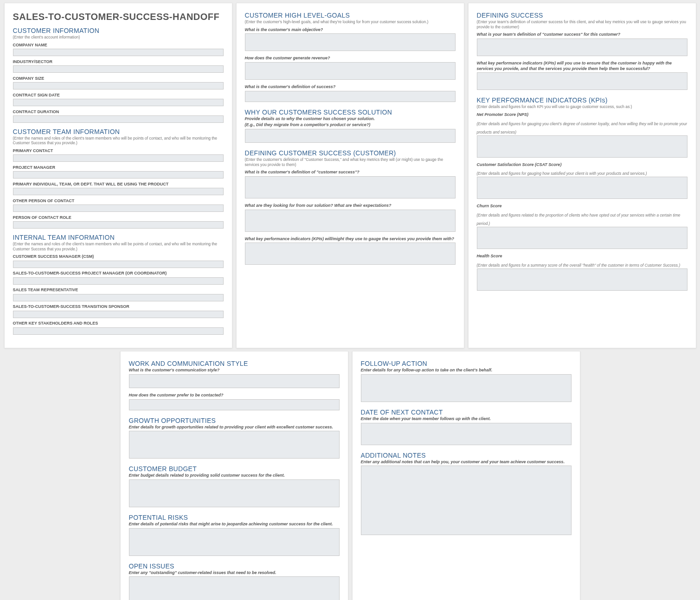 Image resolution: width=700 pixels, height=600 pixels. What do you see at coordinates (118, 298) in the screenshot?
I see `input-sales-rep` at bounding box center [118, 298].